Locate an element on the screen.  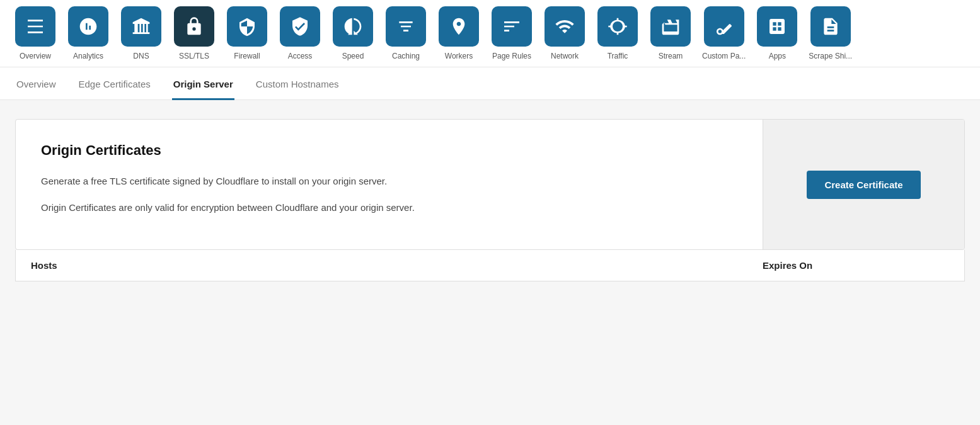
nav-item-firewall: Firewall is located at coordinates (247, 37).